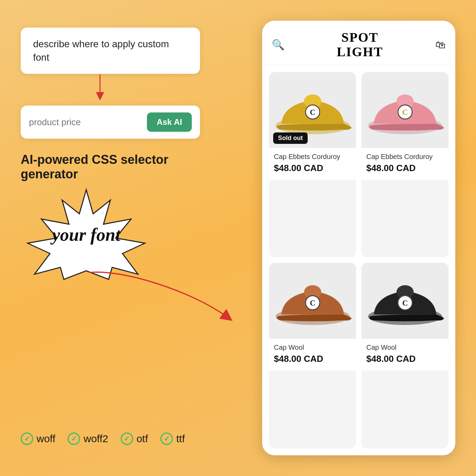 The width and height of the screenshot is (476, 476). I want to click on badge-otf: ✓ otf, so click(135, 439).